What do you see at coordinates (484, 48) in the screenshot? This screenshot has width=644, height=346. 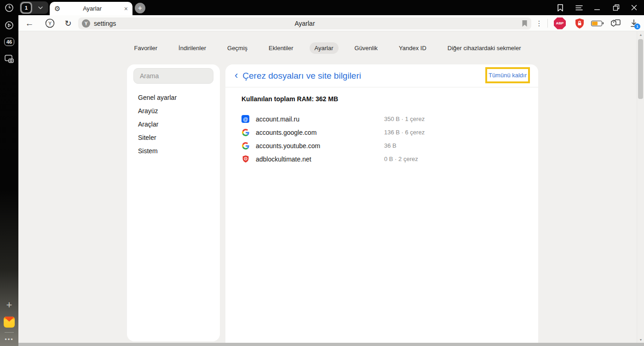 I see `nav-diger-cihazlar: Diğer cihazlardaki sekmeler` at bounding box center [484, 48].